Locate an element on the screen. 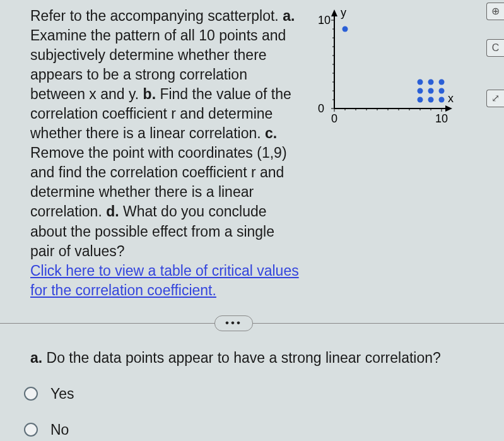  subquestion-text: Do the data points appear to have a stro… is located at coordinates (242, 358).